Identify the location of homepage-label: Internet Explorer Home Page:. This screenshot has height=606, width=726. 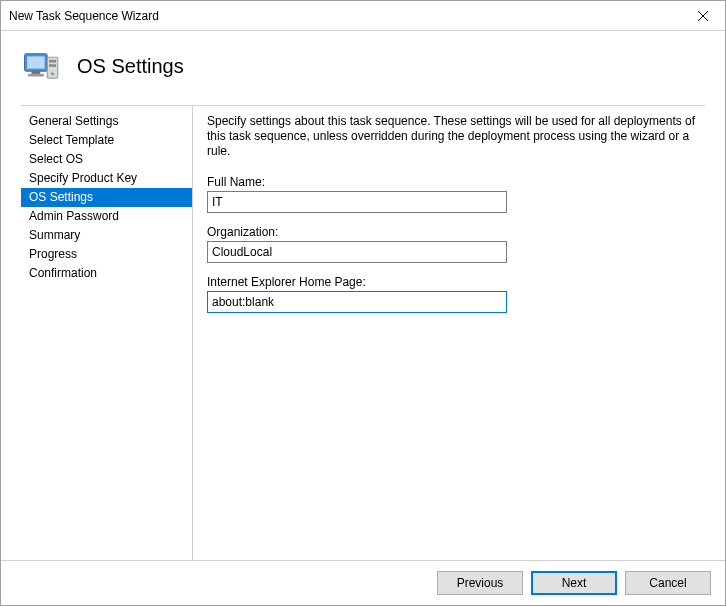
(452, 282).